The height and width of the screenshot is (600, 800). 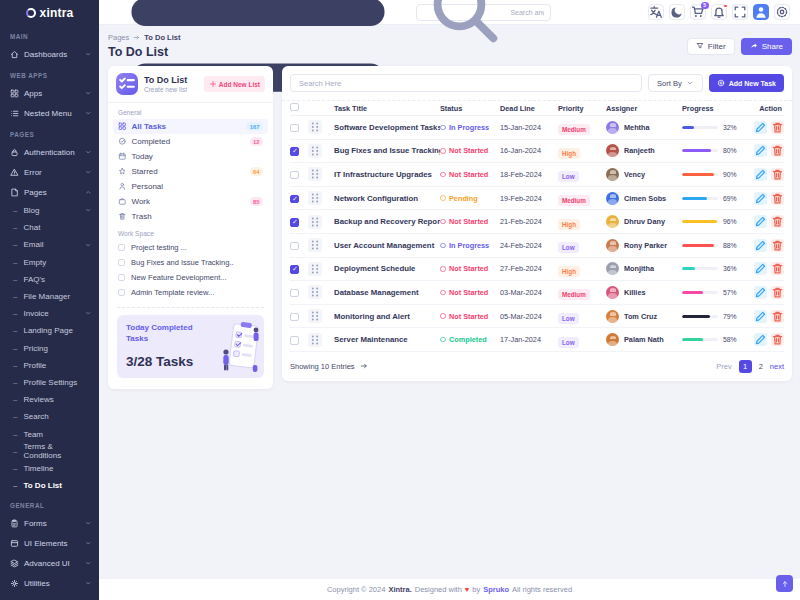 I want to click on sidebar-subitem-chat: –Chat, so click(x=50, y=228).